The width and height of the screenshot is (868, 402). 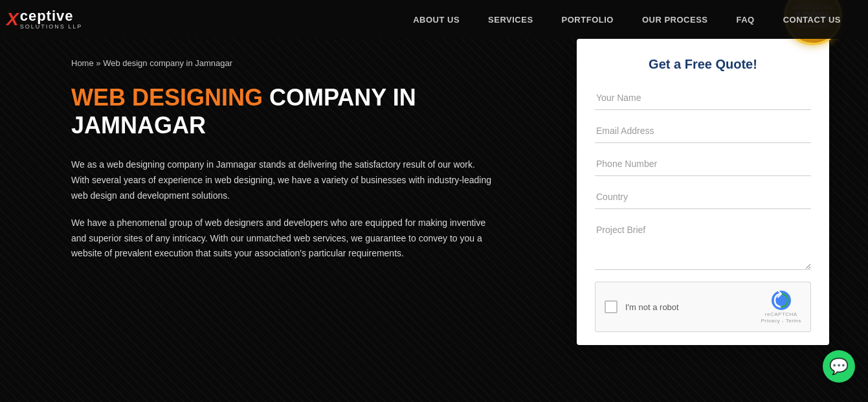 What do you see at coordinates (434, 19) in the screenshot?
I see `navbar: X ceptive SOLUTIONS LLP ABOUT US SERVICE…` at bounding box center [434, 19].